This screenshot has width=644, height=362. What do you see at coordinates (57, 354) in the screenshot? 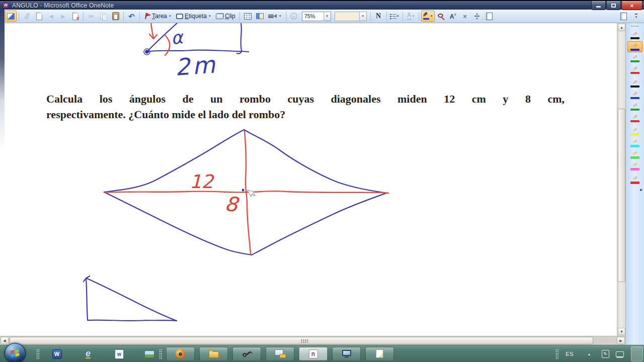
I see `quicklaunch-word: W` at bounding box center [57, 354].